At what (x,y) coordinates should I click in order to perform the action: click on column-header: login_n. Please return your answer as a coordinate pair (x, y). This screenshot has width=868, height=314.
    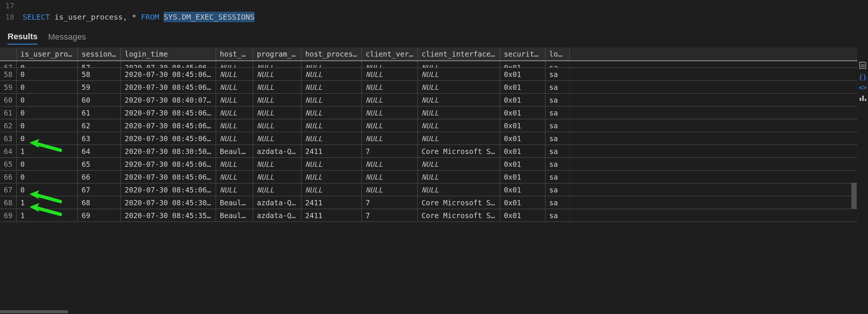
    Looking at the image, I should click on (558, 54).